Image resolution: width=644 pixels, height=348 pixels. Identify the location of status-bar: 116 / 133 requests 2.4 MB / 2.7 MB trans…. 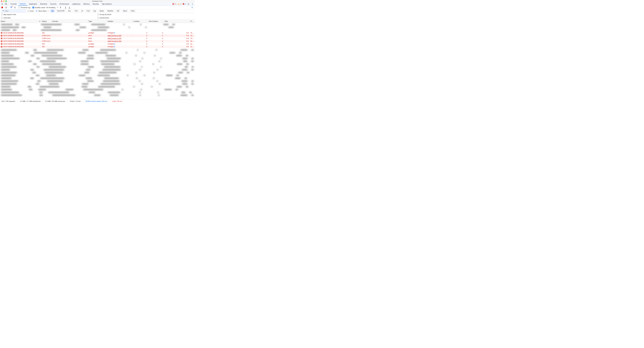
(98, 101).